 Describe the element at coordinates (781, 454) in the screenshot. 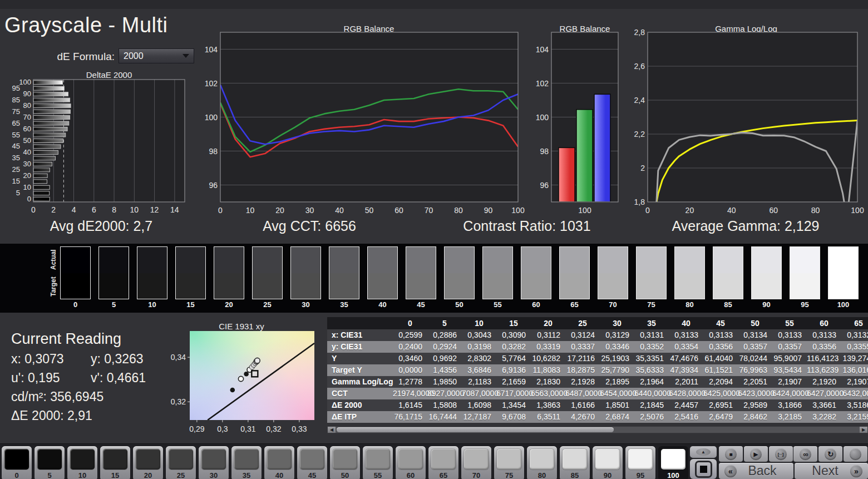

I see `marker-button: [··]` at that location.